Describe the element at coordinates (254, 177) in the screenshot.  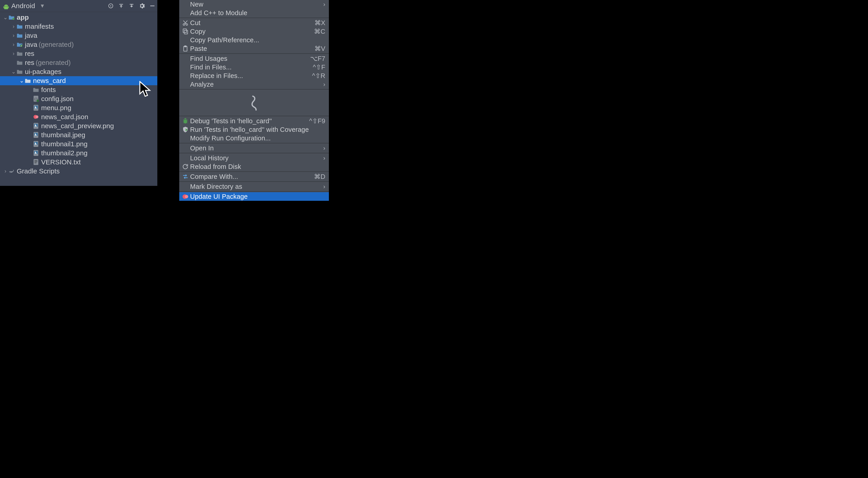
I see `menu-item: Compare With...⌘D` at that location.